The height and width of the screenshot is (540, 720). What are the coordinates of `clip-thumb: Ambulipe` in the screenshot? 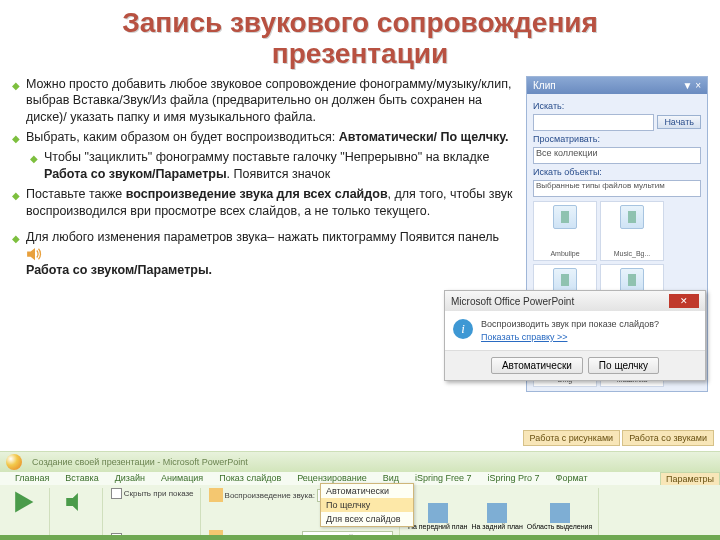 It's located at (565, 231).